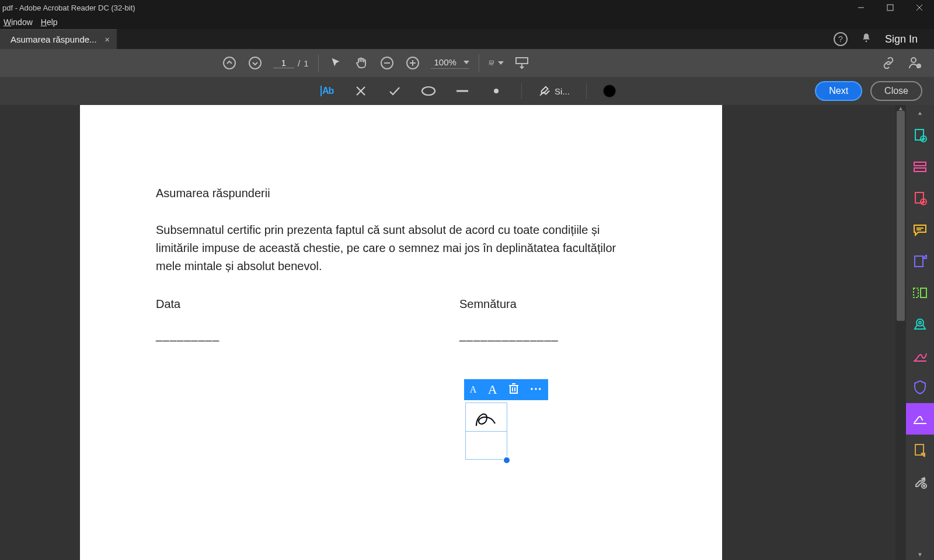  Describe the element at coordinates (509, 335) in the screenshot. I see `signature-line: ______________` at that location.